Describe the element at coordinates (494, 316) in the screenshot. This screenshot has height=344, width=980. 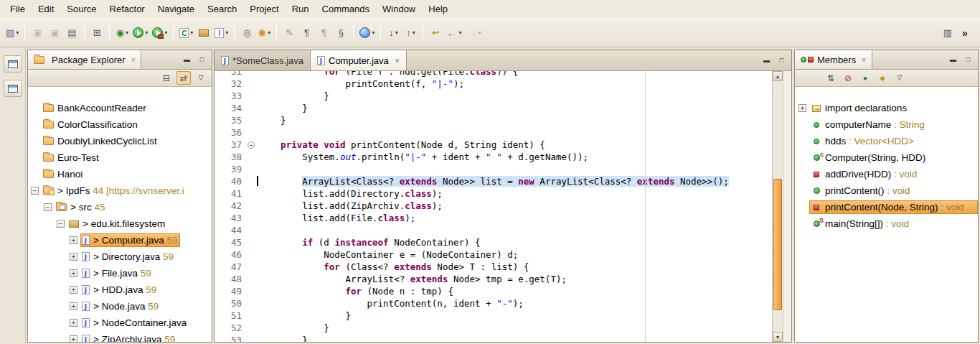
I see `code-line: 51 }` at that location.